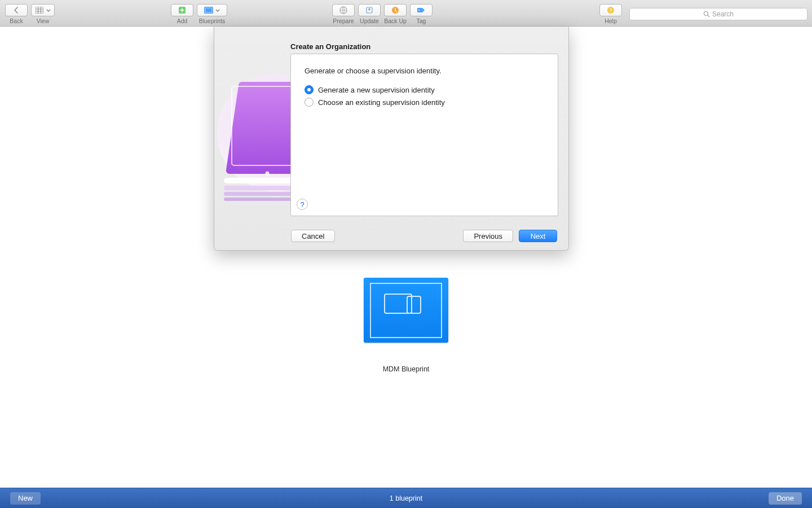 The height and width of the screenshot is (508, 812). What do you see at coordinates (383, 14) in the screenshot?
I see `center-group: Prepare Update Back Up` at bounding box center [383, 14].